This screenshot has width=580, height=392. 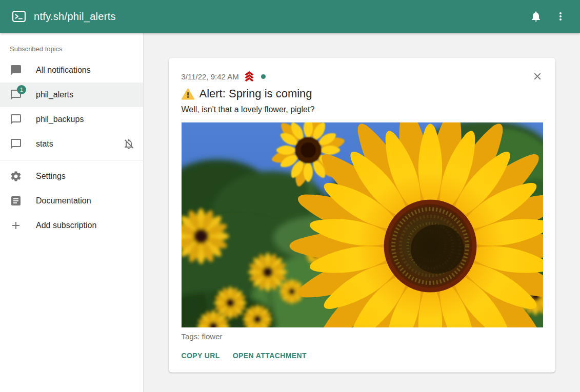 What do you see at coordinates (79, 144) in the screenshot?
I see `sidebar-item-label: stats` at bounding box center [79, 144].